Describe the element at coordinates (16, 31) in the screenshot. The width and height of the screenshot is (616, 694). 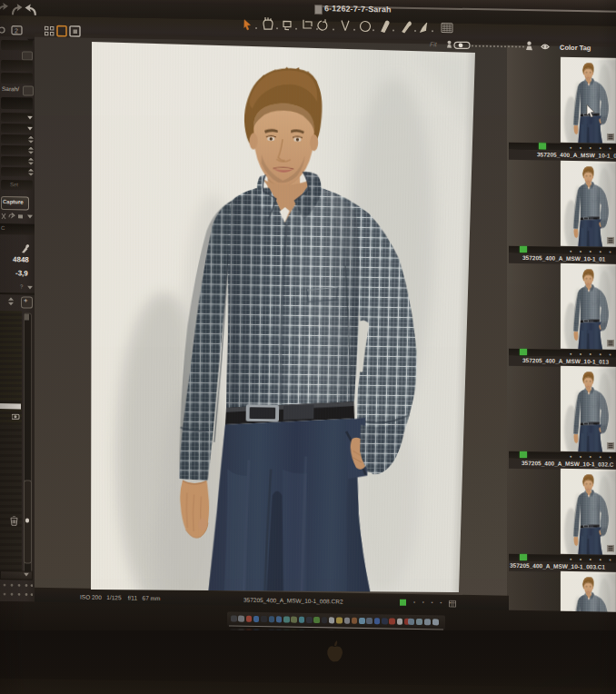
I see `svg-text: 2` at that location.